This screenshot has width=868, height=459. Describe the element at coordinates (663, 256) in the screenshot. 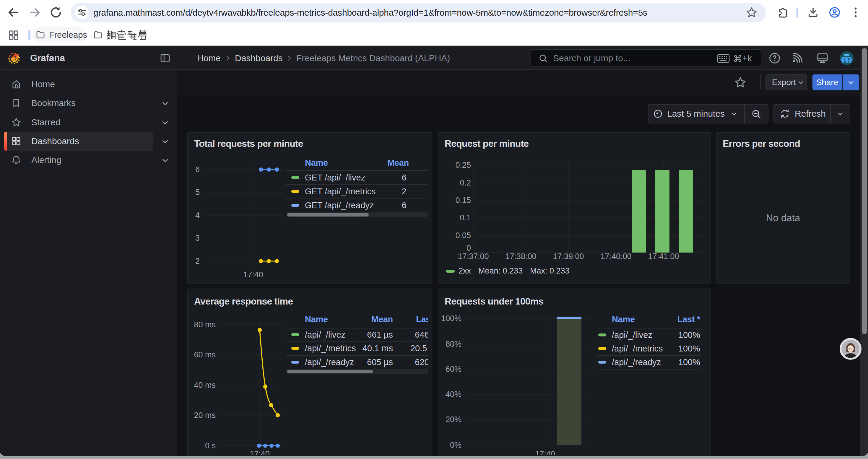

I see `svg-text: 17:41:00` at that location.